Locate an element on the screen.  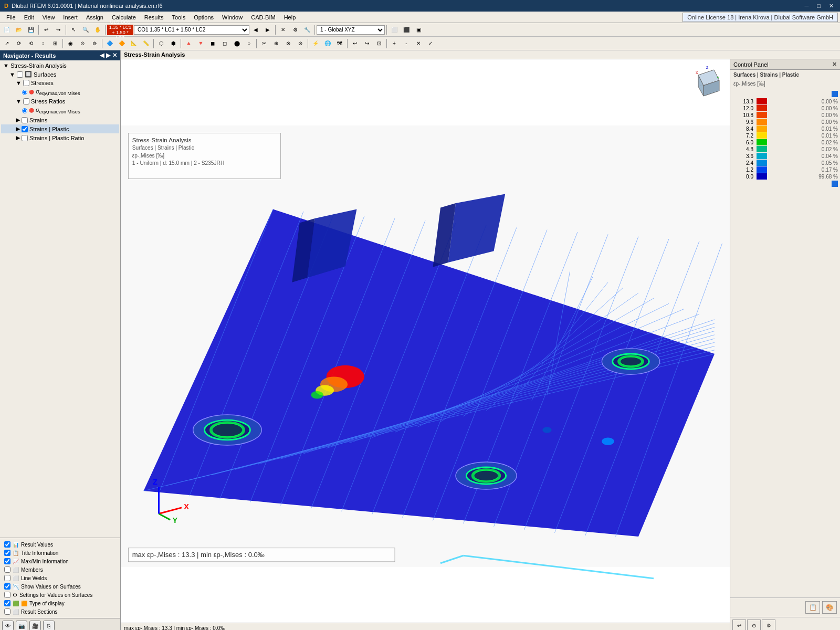
tb2-12: 📏 is located at coordinates (146, 44).